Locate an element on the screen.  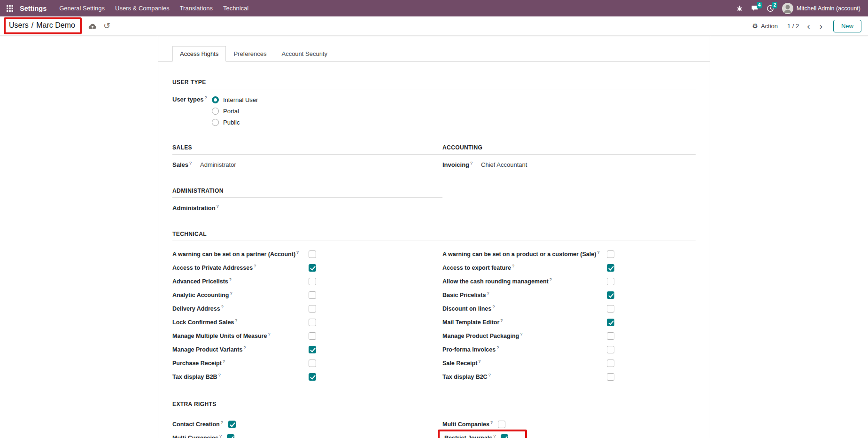
debug-bug-icon is located at coordinates (739, 8).